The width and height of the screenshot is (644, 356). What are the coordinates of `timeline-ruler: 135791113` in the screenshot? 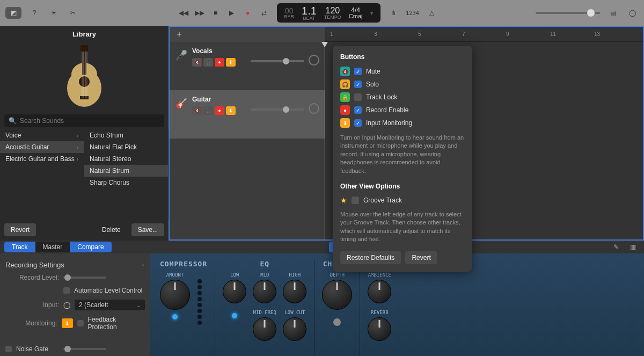 It's located at (484, 34).